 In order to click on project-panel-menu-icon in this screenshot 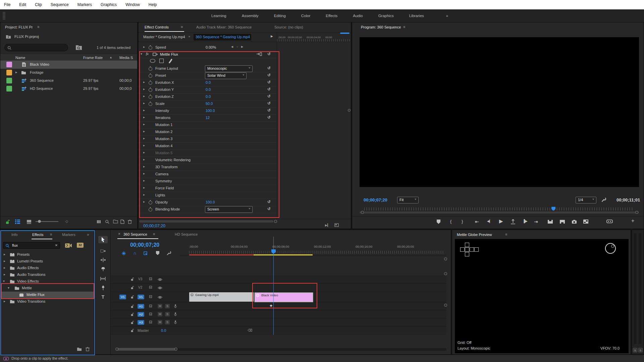, I will do `click(38, 27)`.